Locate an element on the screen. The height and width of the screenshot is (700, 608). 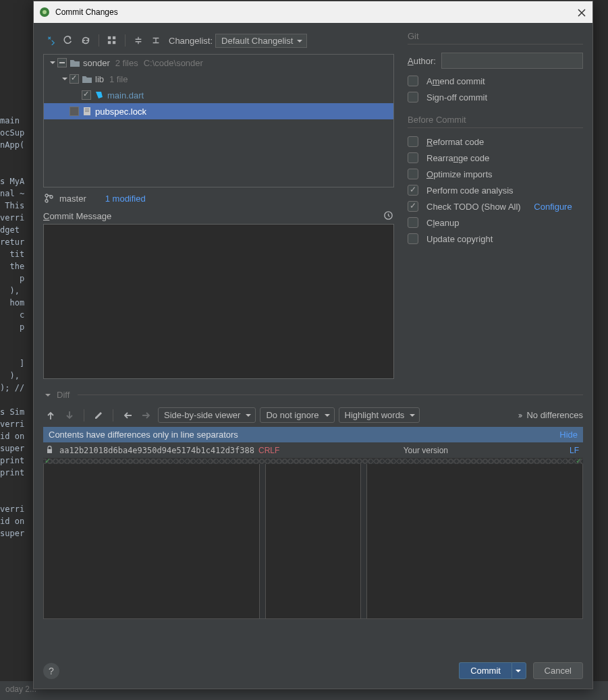
modified-link: 1 modified is located at coordinates (126, 198).